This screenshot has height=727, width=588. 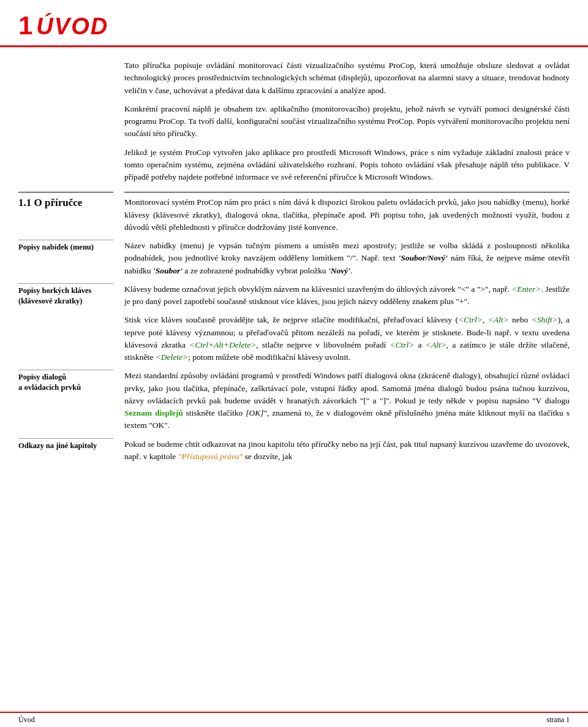 I want to click on intro-para3: Jelikož je systém ProCop vytvořen jako a…, so click(x=347, y=166).